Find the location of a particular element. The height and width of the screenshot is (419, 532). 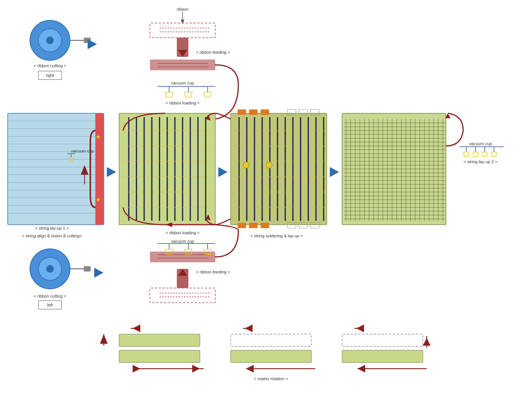

matrix-rotation-label: < matrix rotation > is located at coordinates (271, 379).